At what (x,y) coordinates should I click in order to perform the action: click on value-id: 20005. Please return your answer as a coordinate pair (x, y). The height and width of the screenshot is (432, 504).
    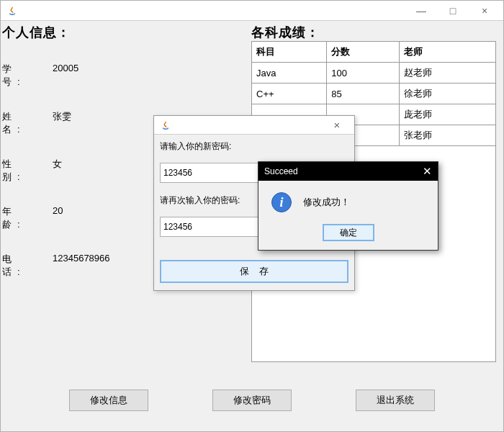
    Looking at the image, I should click on (66, 76).